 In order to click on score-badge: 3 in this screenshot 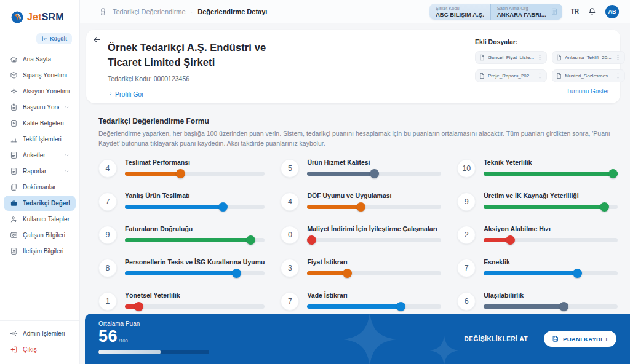, I will do `click(290, 268)`.